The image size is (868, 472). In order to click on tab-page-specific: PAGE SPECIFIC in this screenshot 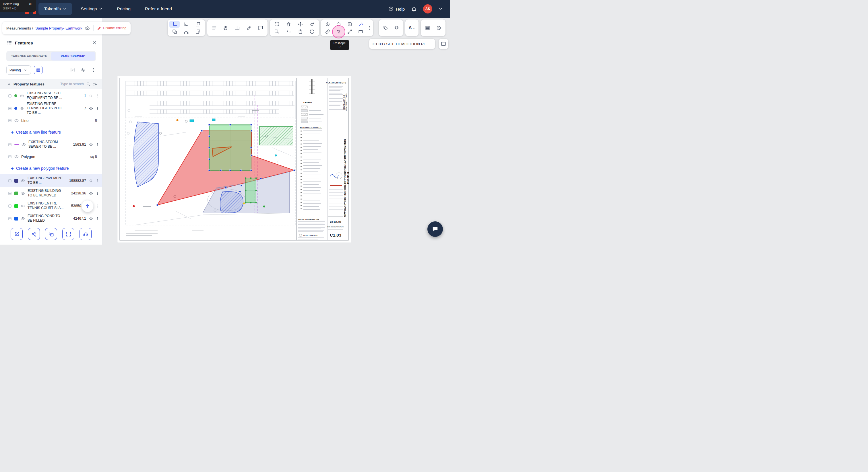, I will do `click(73, 56)`.